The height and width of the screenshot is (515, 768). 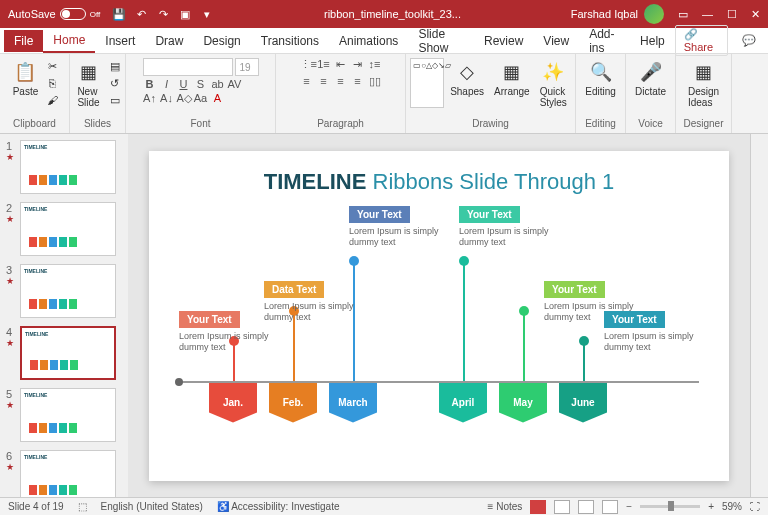 What do you see at coordinates (26, 78) in the screenshot?
I see `paste-button: 📋Paste` at bounding box center [26, 78].